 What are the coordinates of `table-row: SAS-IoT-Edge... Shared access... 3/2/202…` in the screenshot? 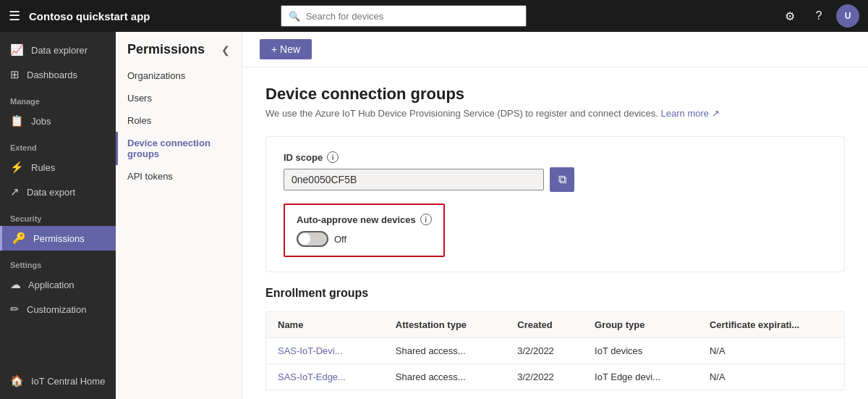 It's located at (556, 377).